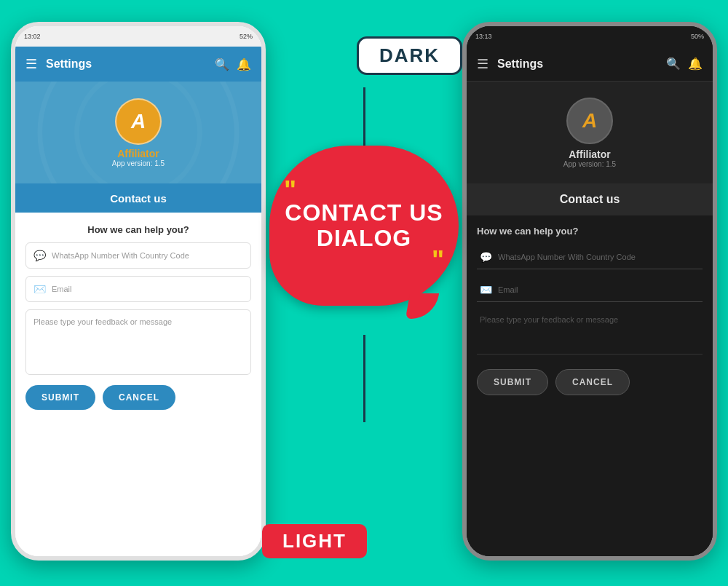 This screenshot has width=728, height=586. What do you see at coordinates (246, 36) in the screenshot?
I see `battery-light: 52%` at bounding box center [246, 36].